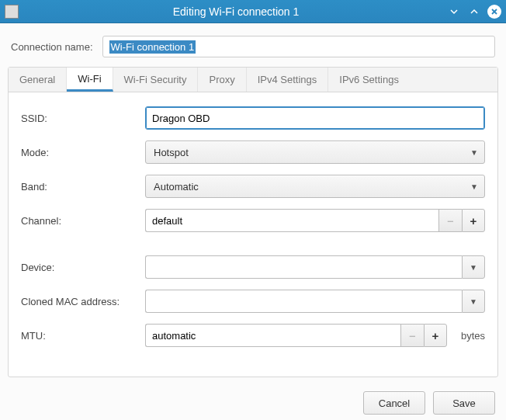 This screenshot has height=420, width=506. What do you see at coordinates (253, 335) in the screenshot?
I see `row-mtu: MTU: − + bytes` at bounding box center [253, 335].